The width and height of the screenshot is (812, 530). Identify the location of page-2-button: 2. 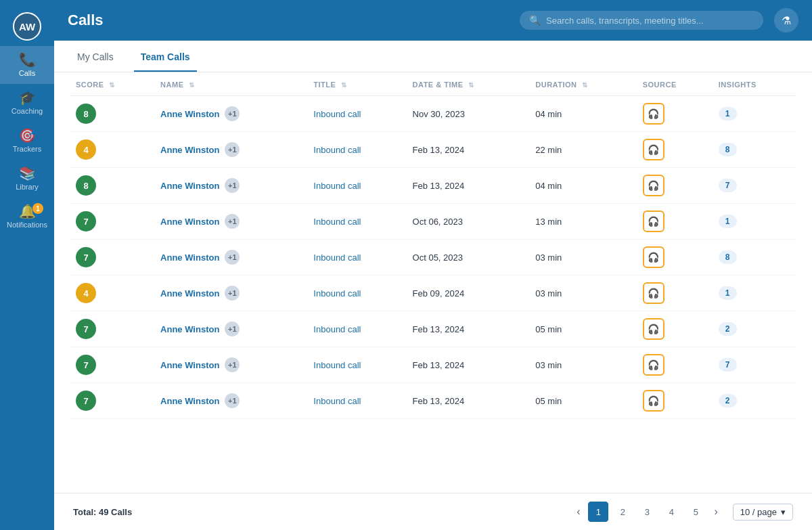
(623, 512).